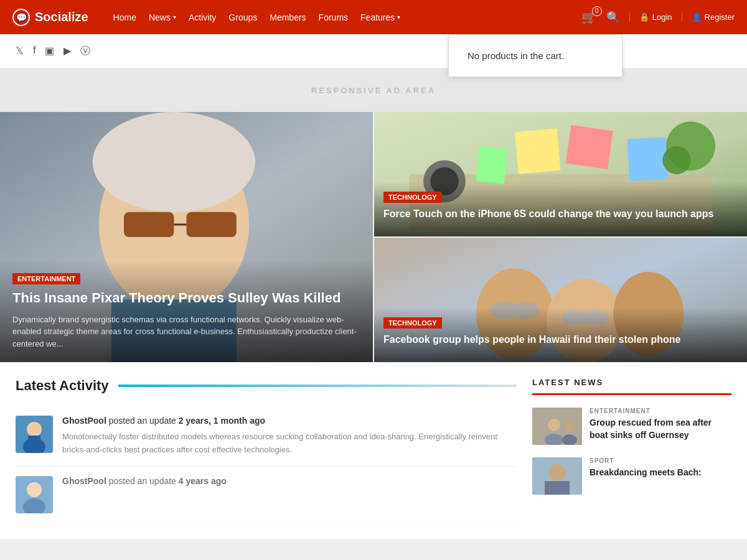 The height and width of the screenshot is (560, 747). What do you see at coordinates (632, 426) in the screenshot?
I see `news-item: ENTERTAINMENT Group rescued from sea aft…` at bounding box center [632, 426].